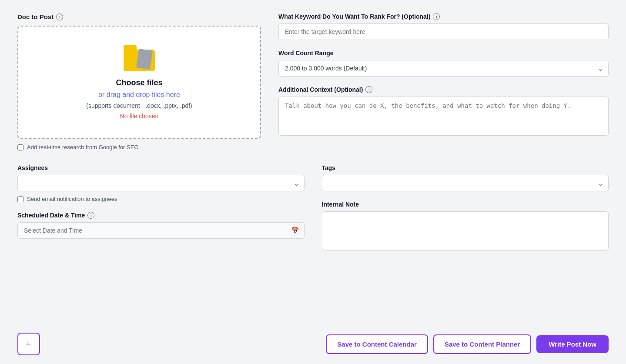 The height and width of the screenshot is (364, 626). What do you see at coordinates (444, 53) in the screenshot?
I see `word-count-label: Word Count Range` at bounding box center [444, 53].